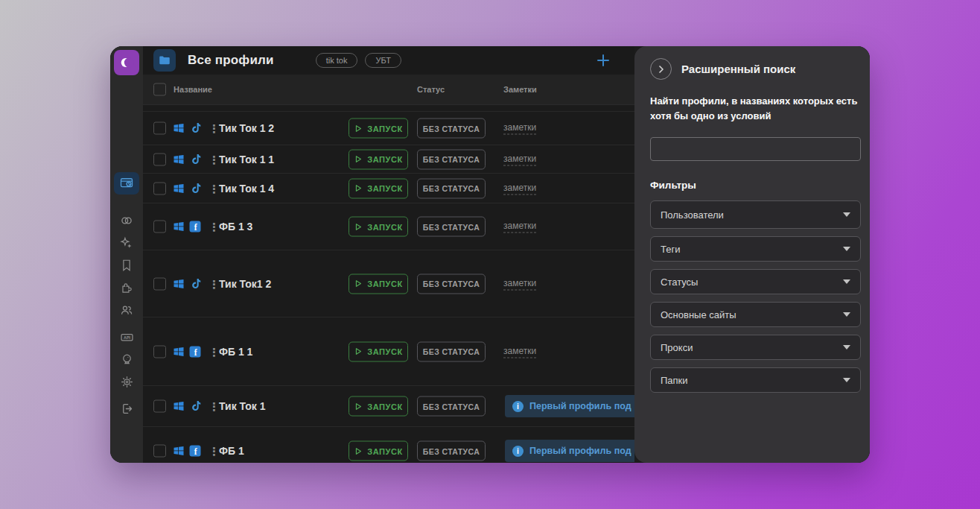 This screenshot has height=509, width=980. I want to click on page-title: Все профили, so click(231, 60).